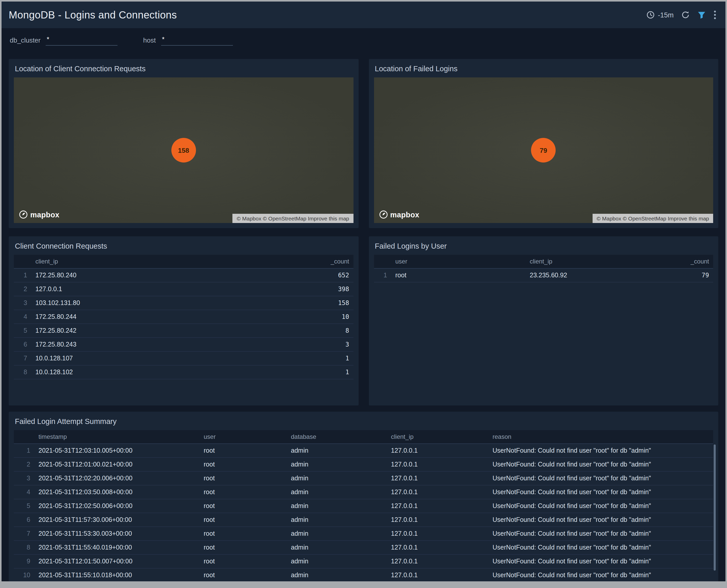  What do you see at coordinates (363, 506) in the screenshot?
I see `table-row: 52021-05-31T12:02:50.006+00:00rootadmin1…` at bounding box center [363, 506].